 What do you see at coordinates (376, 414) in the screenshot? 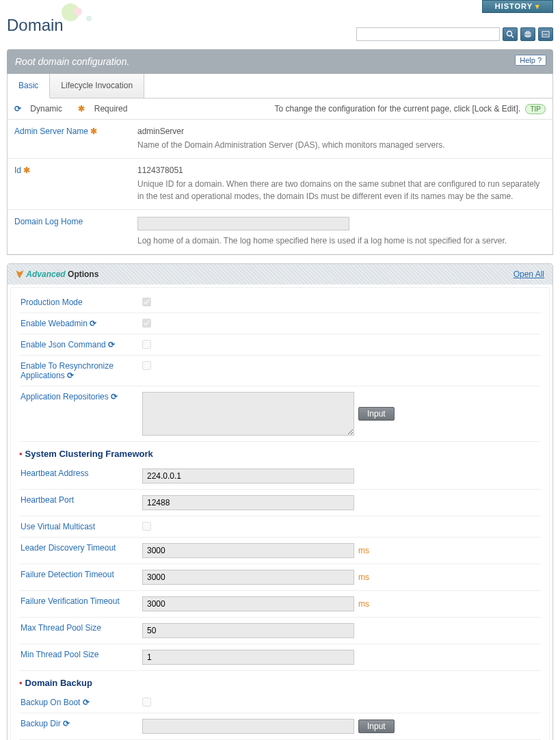
I see `input-button-app-repos: Input` at bounding box center [376, 414].